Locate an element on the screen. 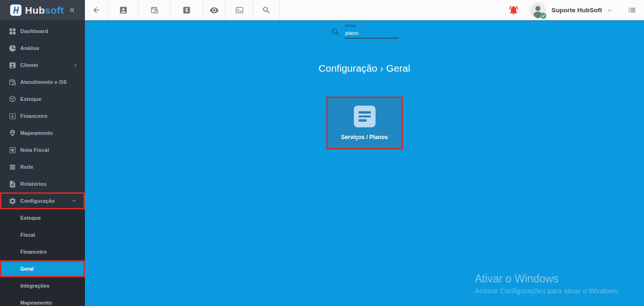  brand-soft: soft is located at coordinates (55, 10).